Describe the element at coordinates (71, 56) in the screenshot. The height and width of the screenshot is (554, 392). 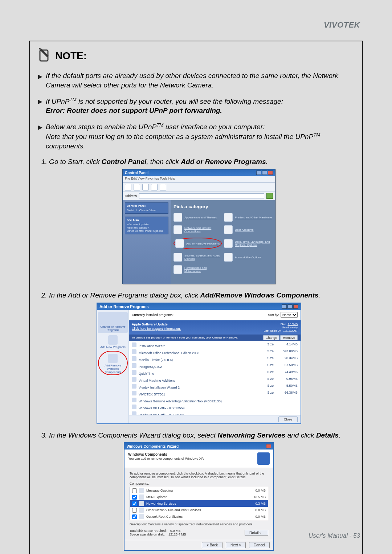
I see `note-title: NOTE:` at that location.